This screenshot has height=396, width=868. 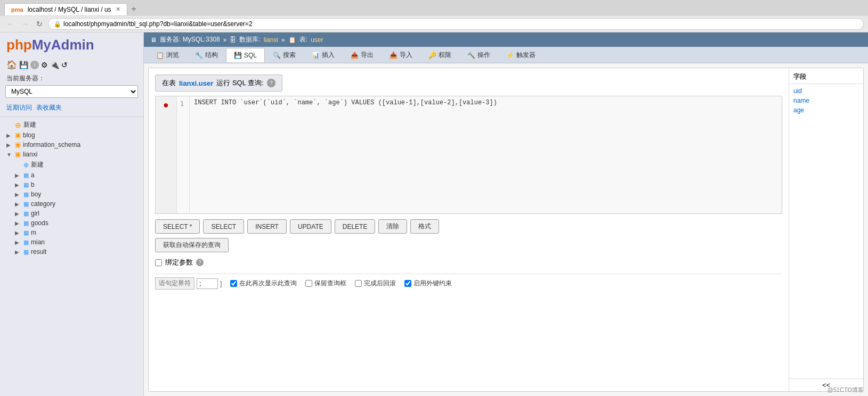 I want to click on sidebar-item-category: ▶ ▦ category, so click(x=71, y=204).